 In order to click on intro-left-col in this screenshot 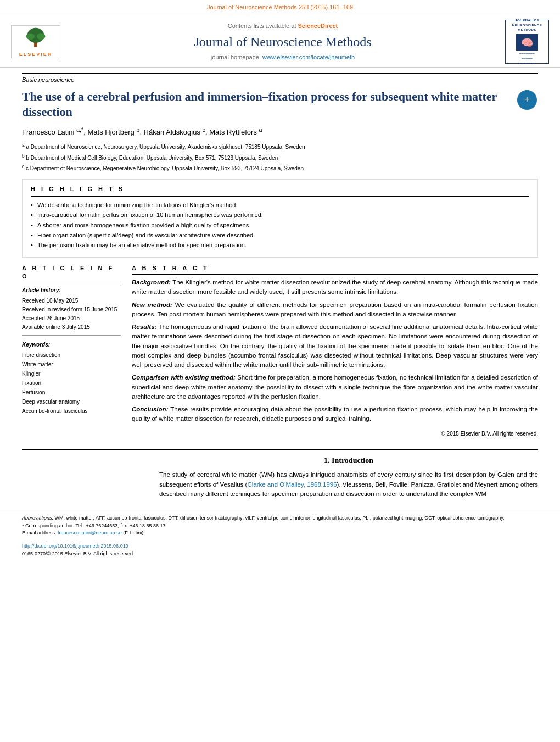, I will do `click(82, 477)`.